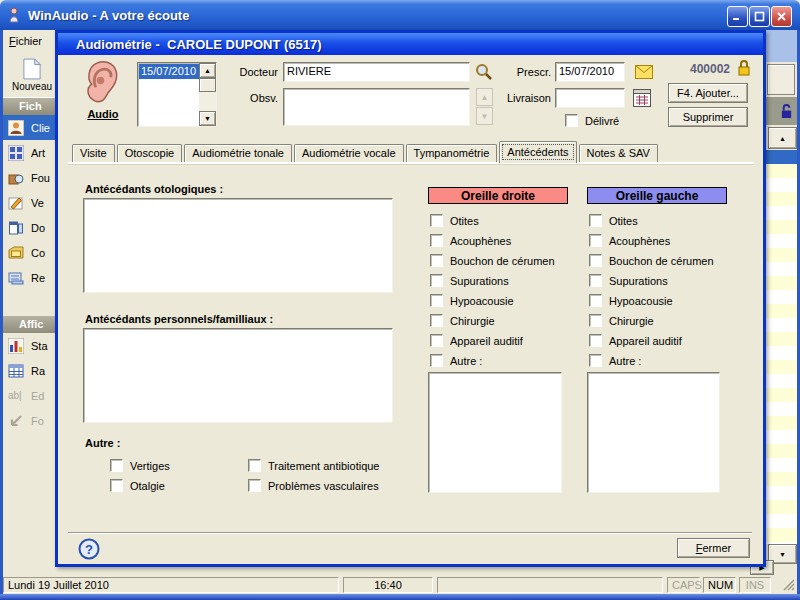  What do you see at coordinates (456, 360) in the screenshot?
I see `droite-autre-row: Autre :` at bounding box center [456, 360].